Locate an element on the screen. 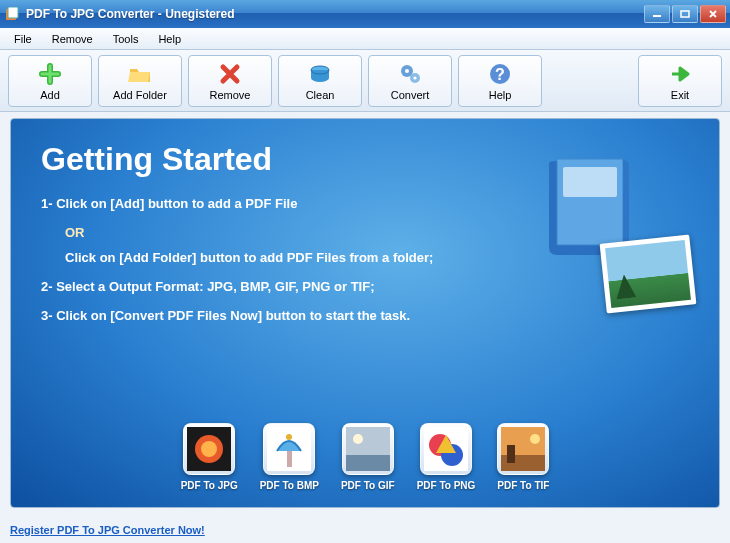 This screenshot has width=730, height=543. register-link: Register PDF To JPG Converter Now! is located at coordinates (108, 530).